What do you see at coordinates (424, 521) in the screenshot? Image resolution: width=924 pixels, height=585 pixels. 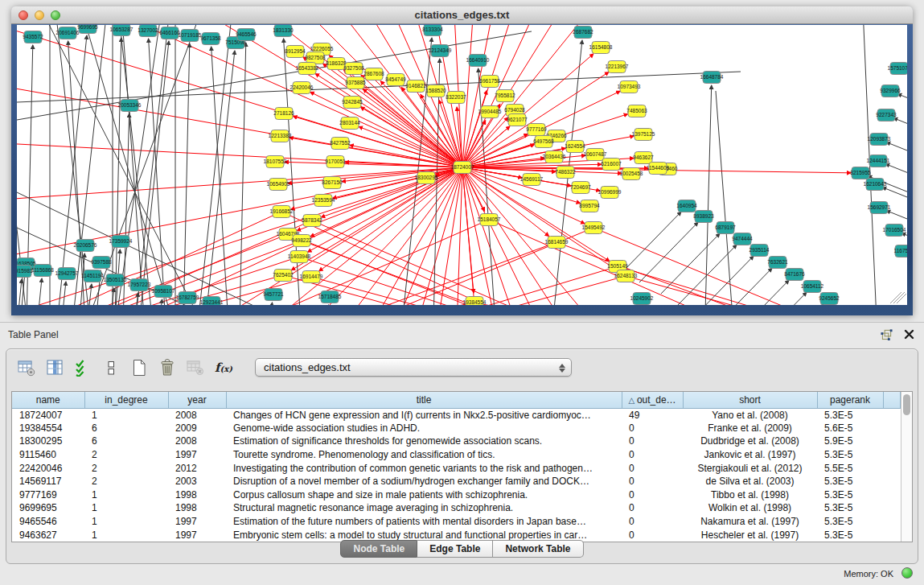 I see `table-cell: Estimation of the future numbers of pati…` at bounding box center [424, 521].